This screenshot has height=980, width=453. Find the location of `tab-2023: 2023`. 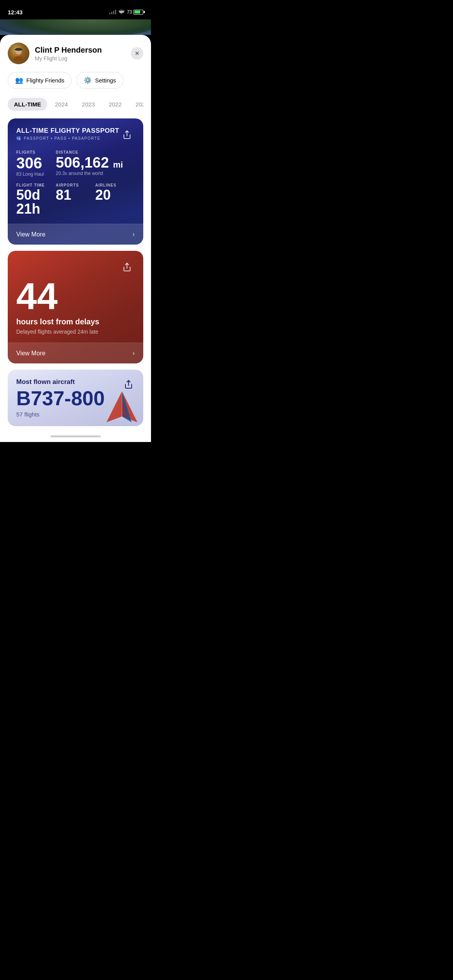

tab-2023: 2023 is located at coordinates (88, 105).